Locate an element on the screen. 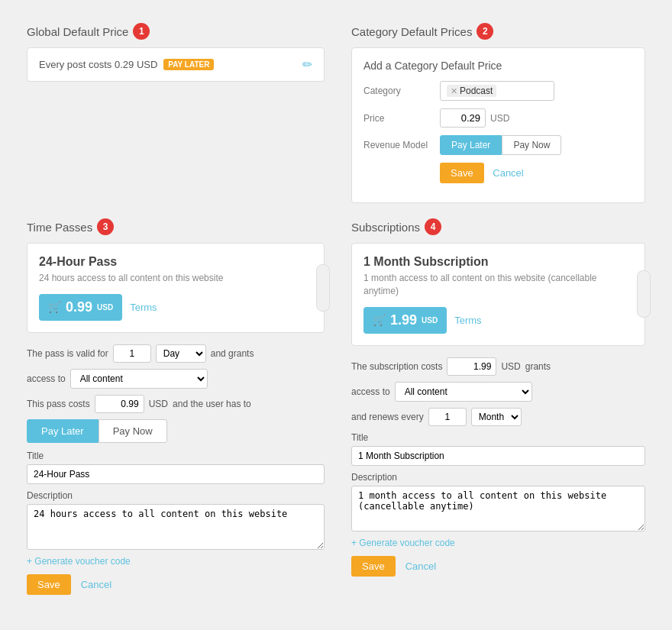 Image resolution: width=672 pixels, height=630 pixels. category-action-row: Save Cancel is located at coordinates (498, 173).